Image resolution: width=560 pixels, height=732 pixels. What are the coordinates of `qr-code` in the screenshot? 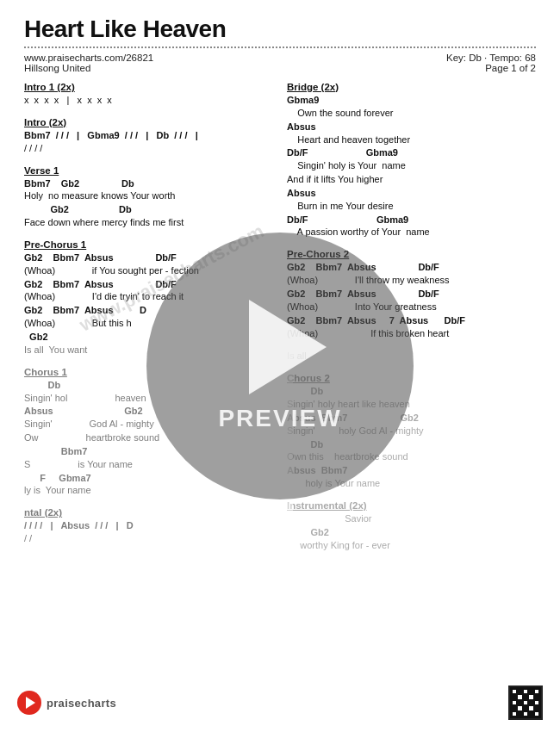 It's located at (526, 703).